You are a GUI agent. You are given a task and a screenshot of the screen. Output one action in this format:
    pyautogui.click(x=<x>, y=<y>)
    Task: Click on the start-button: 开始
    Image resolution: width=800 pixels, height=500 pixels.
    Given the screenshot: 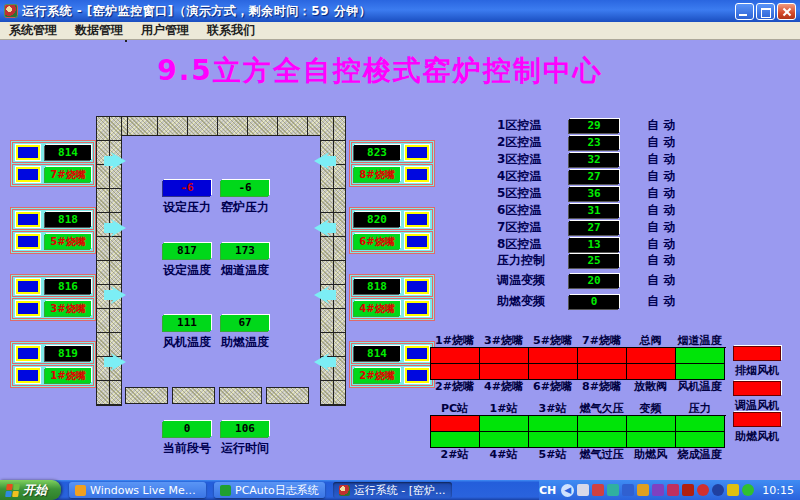 What is the action you would take?
    pyautogui.click(x=30, y=490)
    